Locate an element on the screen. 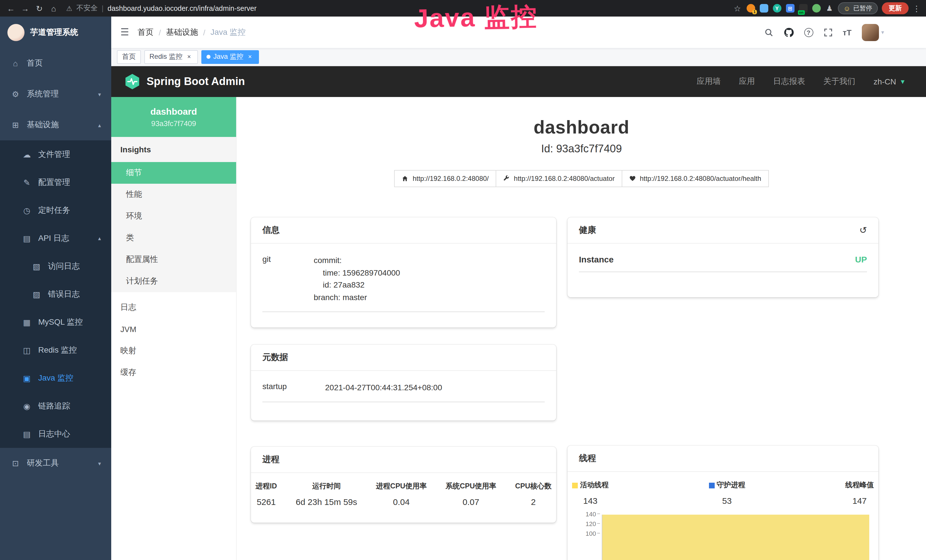 This screenshot has height=560, width=926. layers-icon: ◫ is located at coordinates (27, 350).